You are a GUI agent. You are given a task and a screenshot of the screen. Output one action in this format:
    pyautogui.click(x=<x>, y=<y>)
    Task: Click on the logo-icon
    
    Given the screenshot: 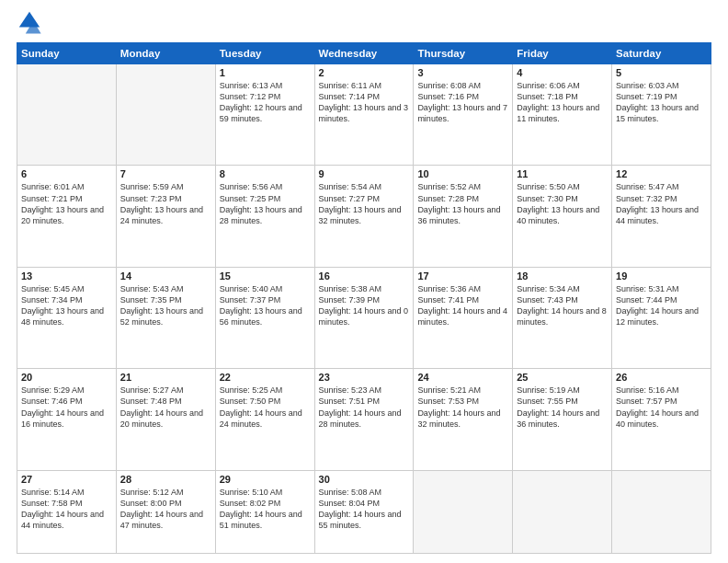 What is the action you would take?
    pyautogui.click(x=29, y=22)
    